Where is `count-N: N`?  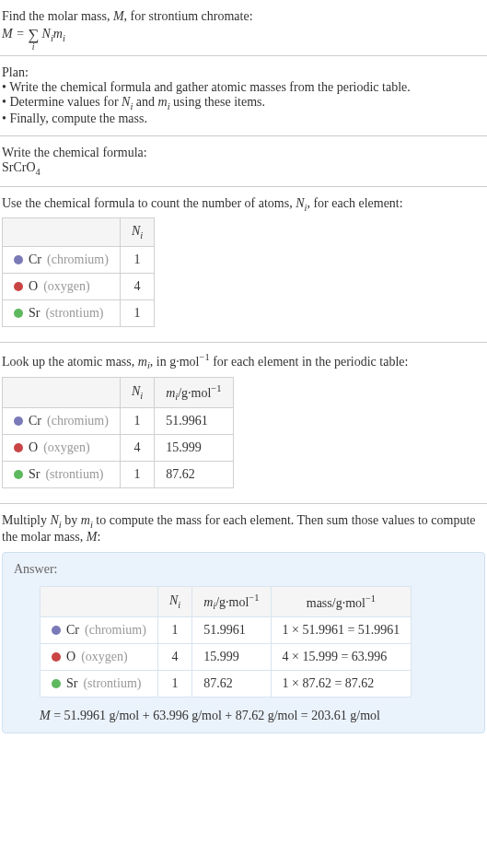 count-N: N is located at coordinates (300, 203).